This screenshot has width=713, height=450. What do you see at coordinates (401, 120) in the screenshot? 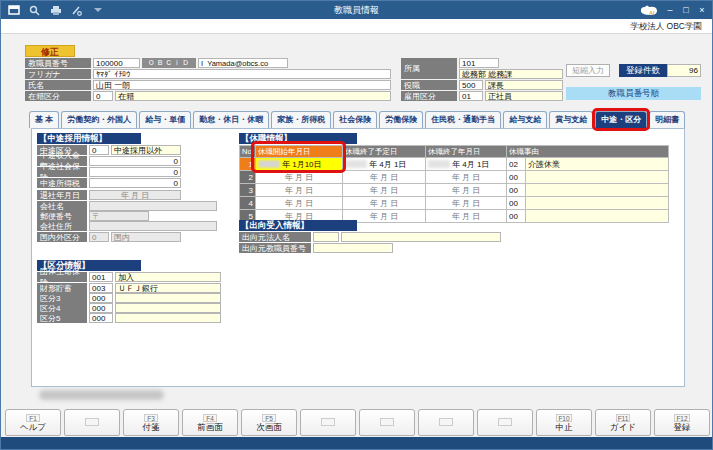
I see `tab-labor-insurance: 労働保険` at bounding box center [401, 120].